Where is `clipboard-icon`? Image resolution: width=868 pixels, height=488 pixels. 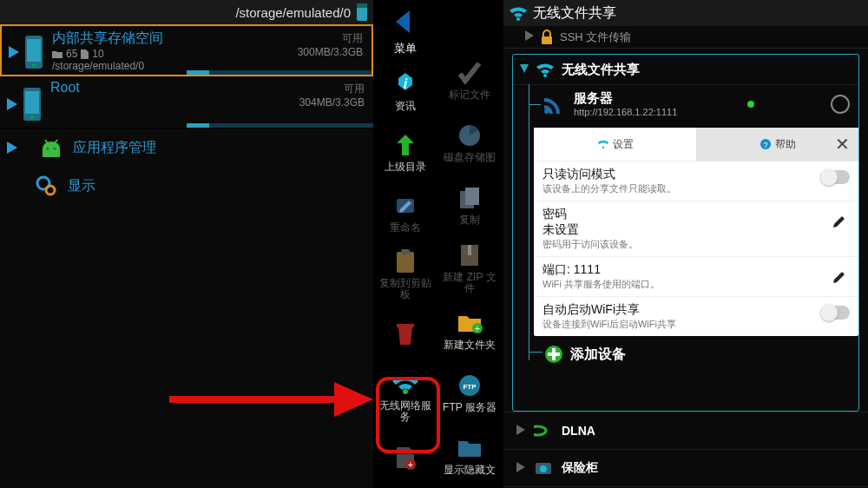
clipboard-icon is located at coordinates (405, 261).